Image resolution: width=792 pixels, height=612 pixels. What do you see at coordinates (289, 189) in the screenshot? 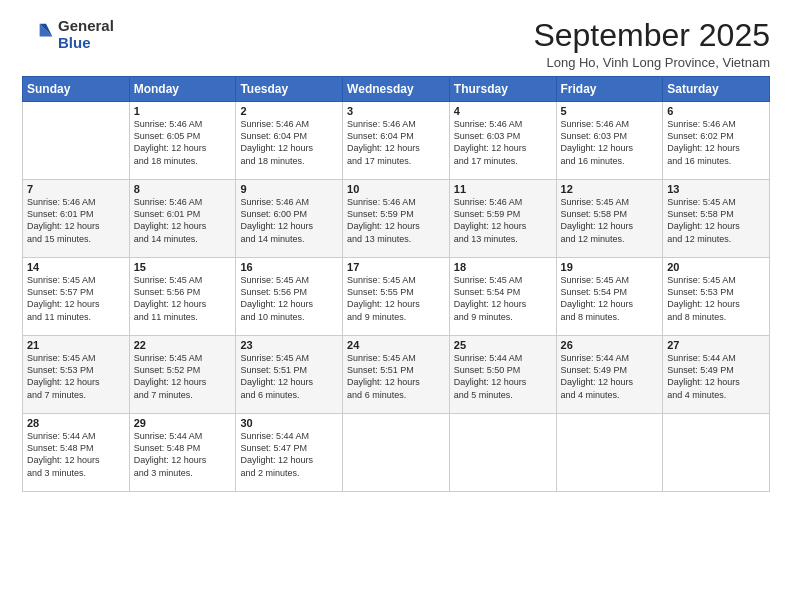
I see `day-number: 9` at bounding box center [289, 189].